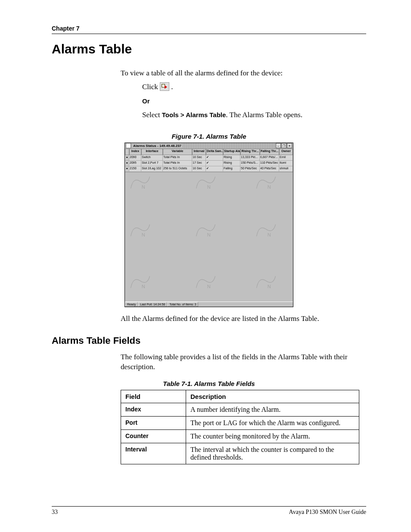 The width and height of the screenshot is (411, 532). What do you see at coordinates (153, 453) in the screenshot?
I see `field-name: Interval` at bounding box center [153, 453].